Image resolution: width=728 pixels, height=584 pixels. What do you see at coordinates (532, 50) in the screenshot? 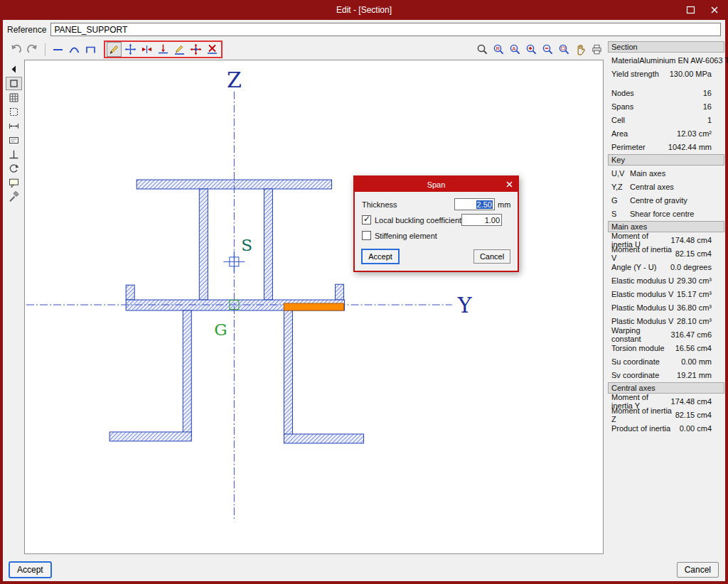
I see `zoom-in-icon` at bounding box center [532, 50].